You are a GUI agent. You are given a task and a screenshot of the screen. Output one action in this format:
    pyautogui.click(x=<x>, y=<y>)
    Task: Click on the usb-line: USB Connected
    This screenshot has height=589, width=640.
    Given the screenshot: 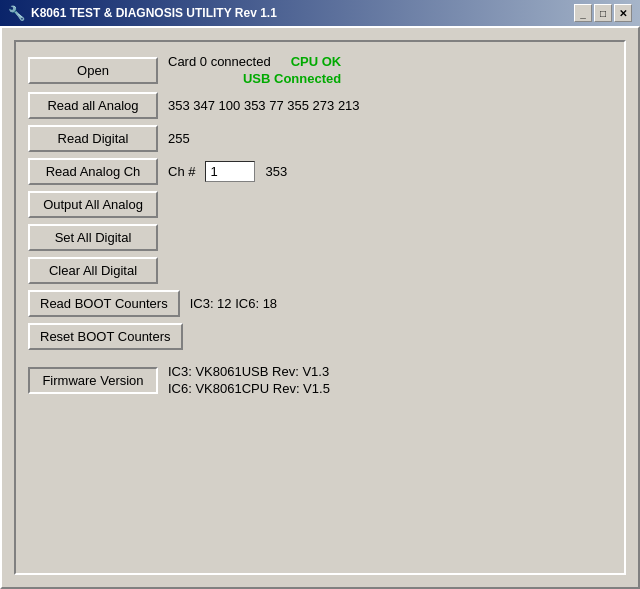 What is the action you would take?
    pyautogui.click(x=254, y=78)
    